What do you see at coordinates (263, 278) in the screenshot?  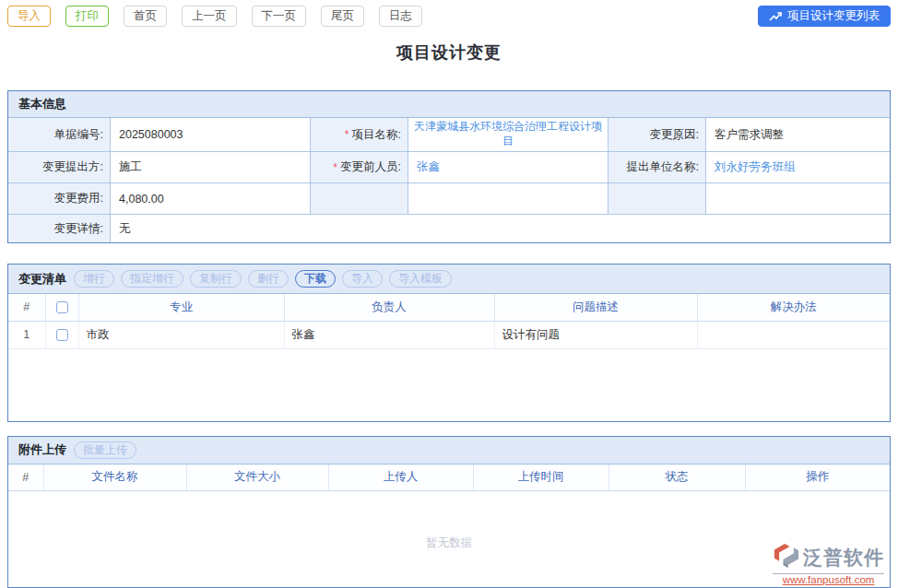 I see `change-list-actions: 增行 指定增行 复制行 删行 下载 导入 导入模板` at bounding box center [263, 278].